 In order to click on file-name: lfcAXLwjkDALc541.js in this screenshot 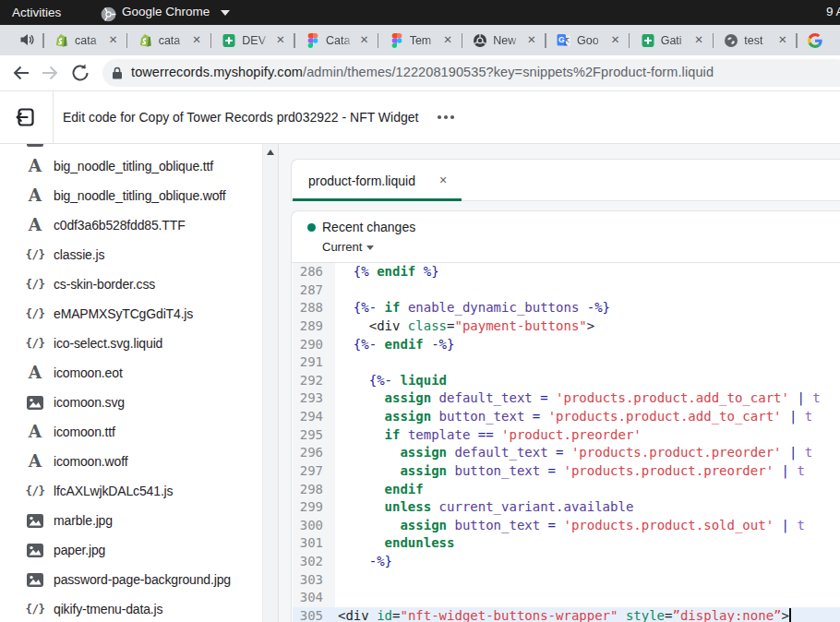, I will do `click(113, 491)`.